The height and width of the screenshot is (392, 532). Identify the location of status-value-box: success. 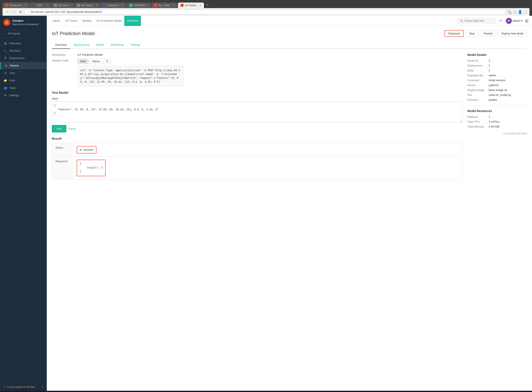
(87, 150).